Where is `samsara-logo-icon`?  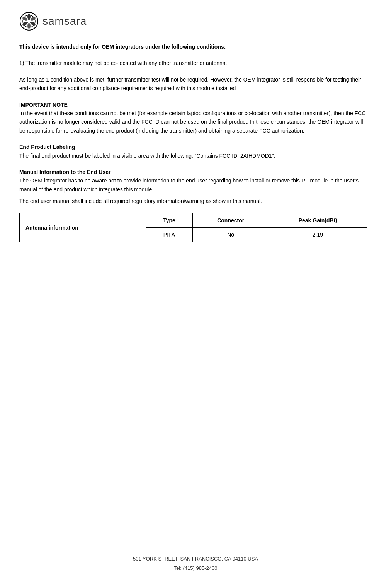
samsara-logo-icon is located at coordinates (29, 21).